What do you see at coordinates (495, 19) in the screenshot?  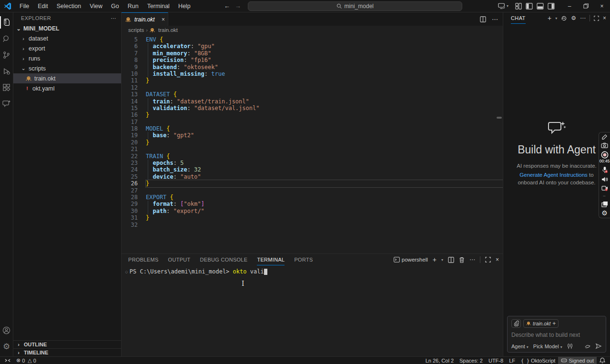 I see `editor-more-actions-icon: ⋯` at bounding box center [495, 19].